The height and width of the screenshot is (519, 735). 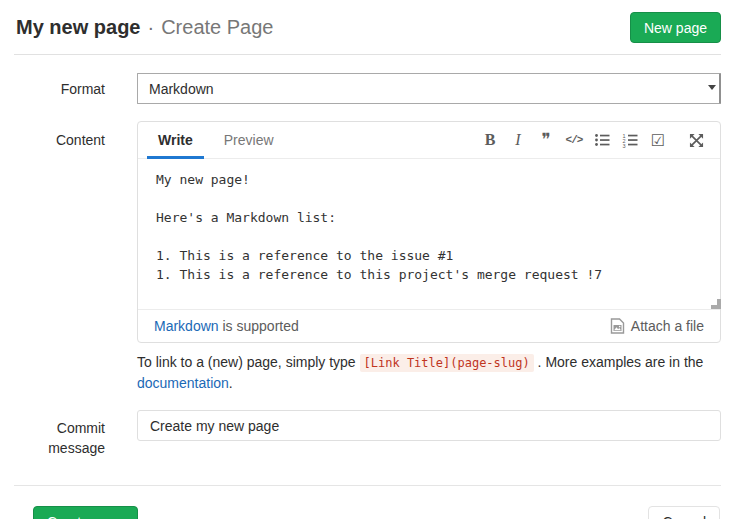 What do you see at coordinates (429, 326) in the screenshot?
I see `editor-footer: Markdown is supported Attach a file` at bounding box center [429, 326].